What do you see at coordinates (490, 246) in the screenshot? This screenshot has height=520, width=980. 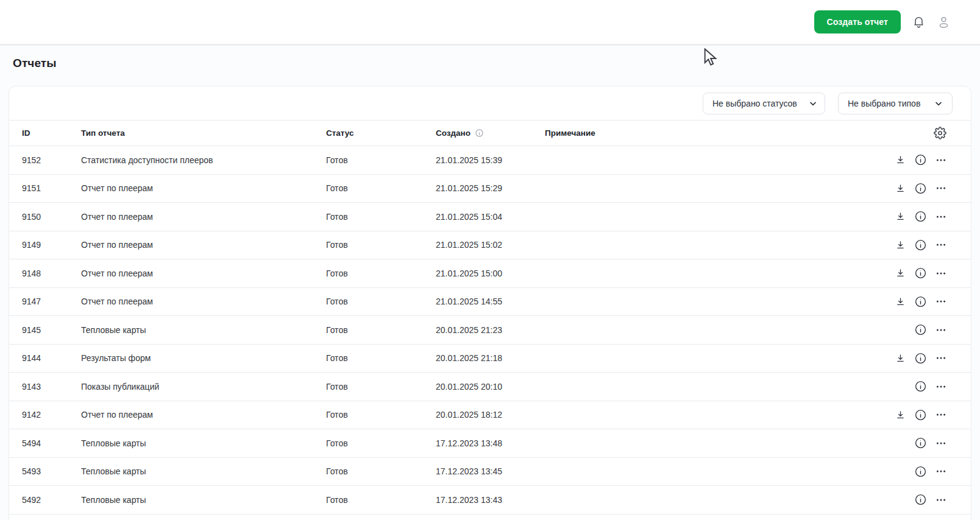 I see `table-row: 9149 Отчет по плеерам Готов 21.01.2025 1…` at bounding box center [490, 246].